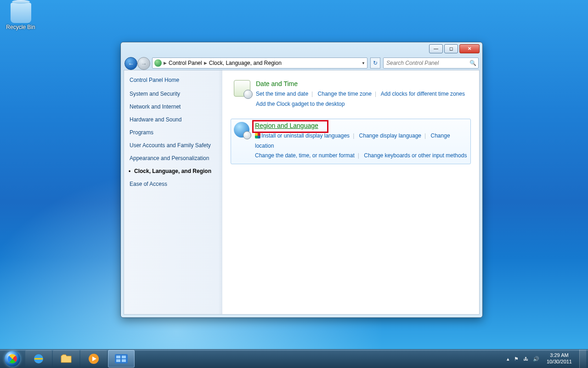 This screenshot has height=368, width=588. What do you see at coordinates (451, 49) in the screenshot?
I see `maximize-button: ◻` at bounding box center [451, 49].